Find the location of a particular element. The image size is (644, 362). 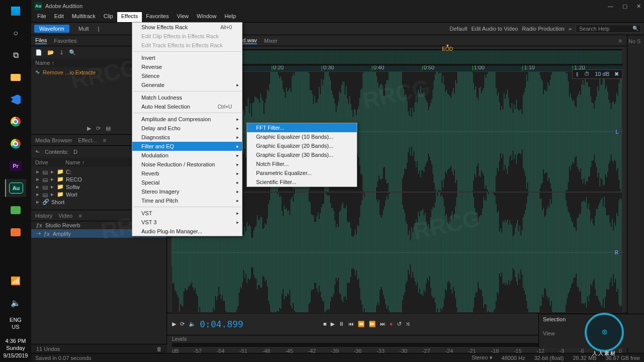

filter-eq-item: Notch Filter... is located at coordinates (302, 164).